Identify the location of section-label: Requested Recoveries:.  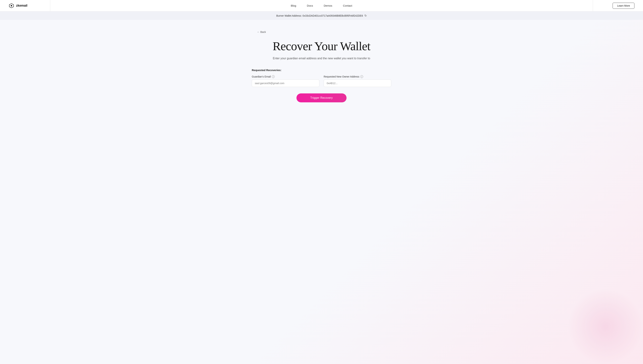
(321, 70).